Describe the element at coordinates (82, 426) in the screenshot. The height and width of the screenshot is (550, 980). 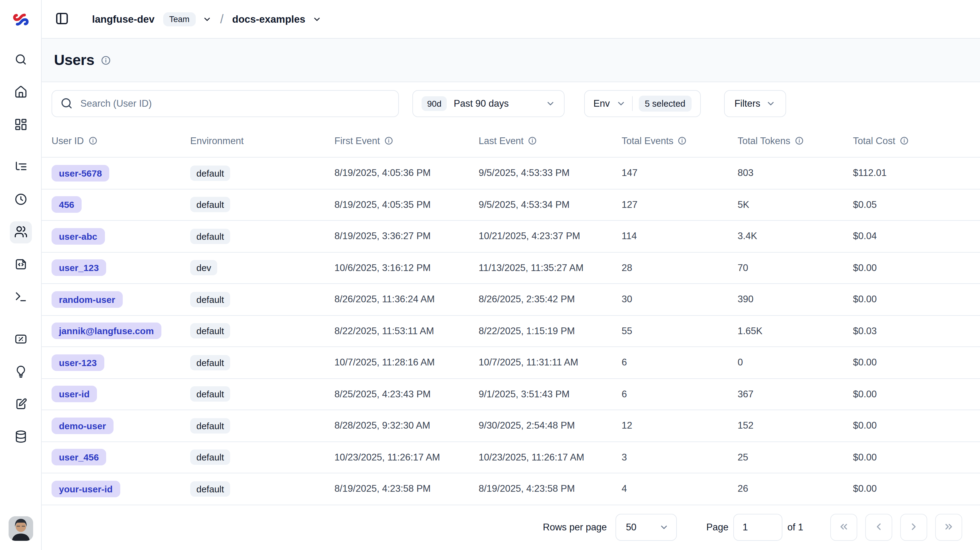
I see `user-id-badge: demo-user` at that location.